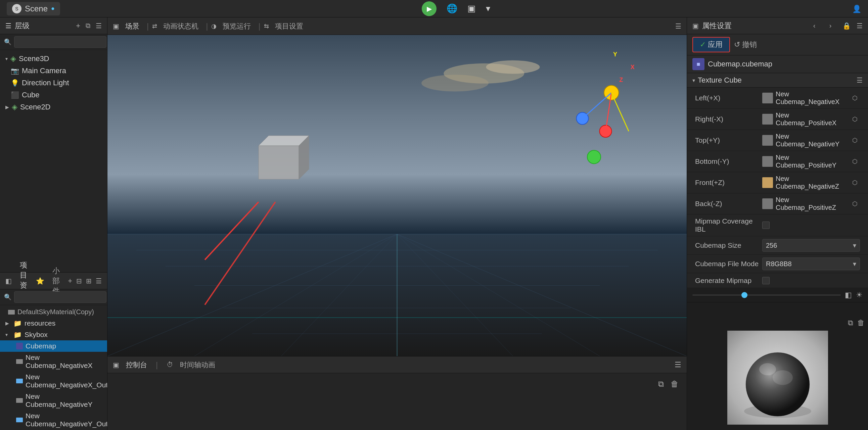  Describe the element at coordinates (744, 295) in the screenshot. I see `slider-thumb` at that location.